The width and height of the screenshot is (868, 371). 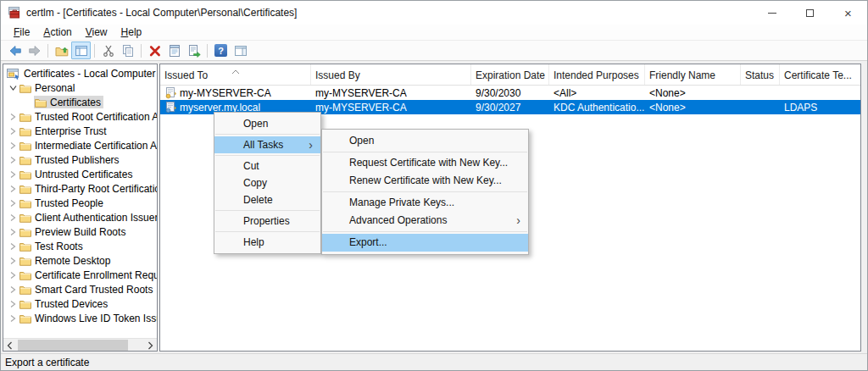 What do you see at coordinates (14, 13) in the screenshot?
I see `certlm-app-icon` at bounding box center [14, 13].